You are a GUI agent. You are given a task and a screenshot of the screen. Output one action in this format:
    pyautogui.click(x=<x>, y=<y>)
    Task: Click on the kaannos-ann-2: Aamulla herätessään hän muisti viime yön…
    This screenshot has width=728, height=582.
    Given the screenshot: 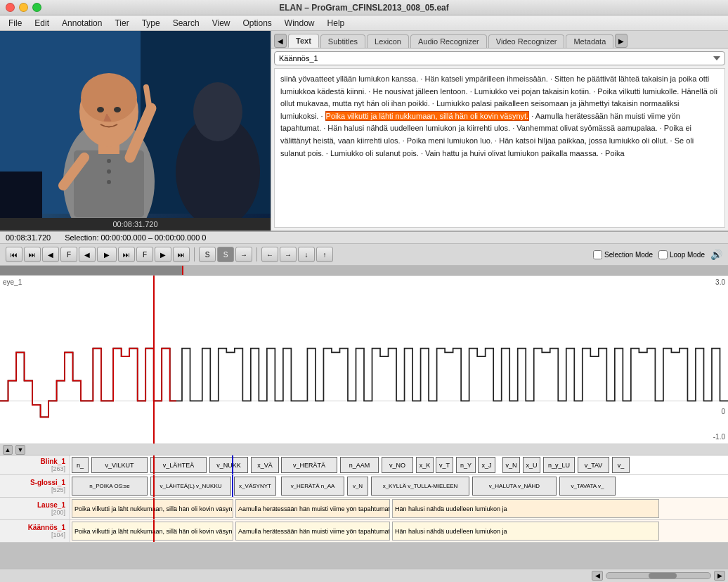 What is the action you would take?
    pyautogui.click(x=313, y=531)
    